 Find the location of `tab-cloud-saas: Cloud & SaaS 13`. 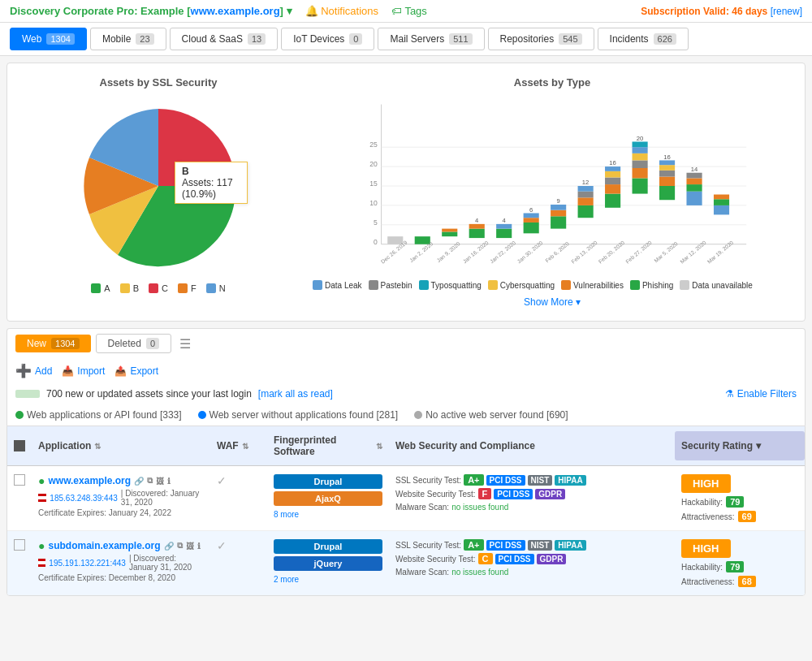

tab-cloud-saas: Cloud & SaaS 13 is located at coordinates (224, 39).